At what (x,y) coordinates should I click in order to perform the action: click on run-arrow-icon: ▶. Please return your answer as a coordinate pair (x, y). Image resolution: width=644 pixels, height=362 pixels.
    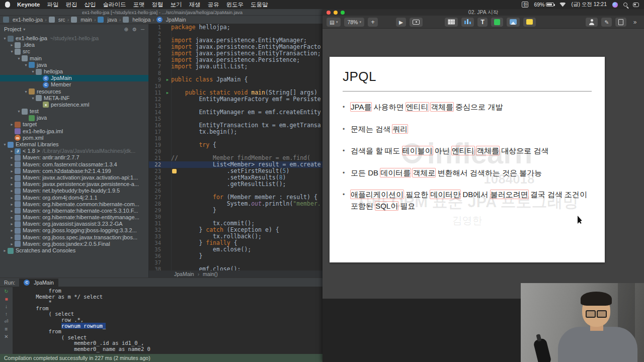
    Looking at the image, I should click on (168, 93).